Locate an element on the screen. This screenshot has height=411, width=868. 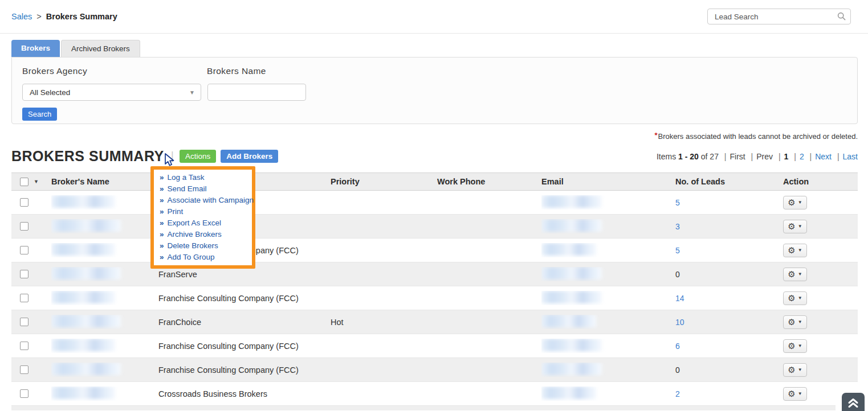
page-title: BROKERS SUMMARY is located at coordinates (88, 156).